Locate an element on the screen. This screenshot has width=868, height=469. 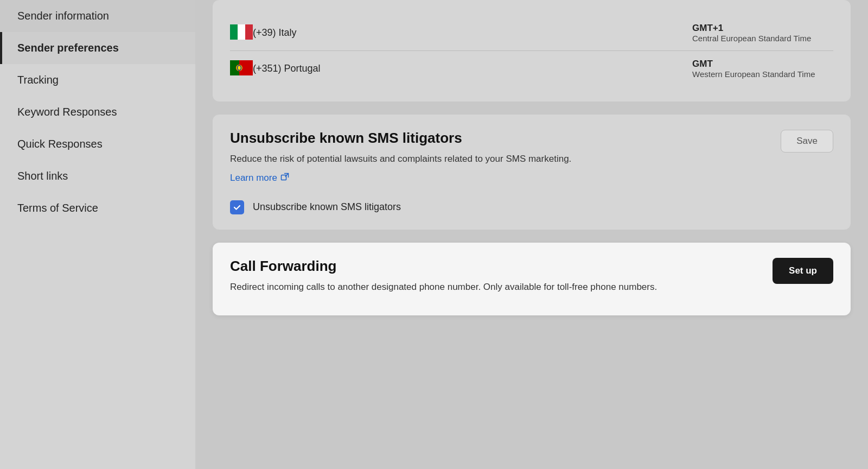
unsubscribe-description: Reduce the risk of potential lawsuits an… is located at coordinates (452, 159).